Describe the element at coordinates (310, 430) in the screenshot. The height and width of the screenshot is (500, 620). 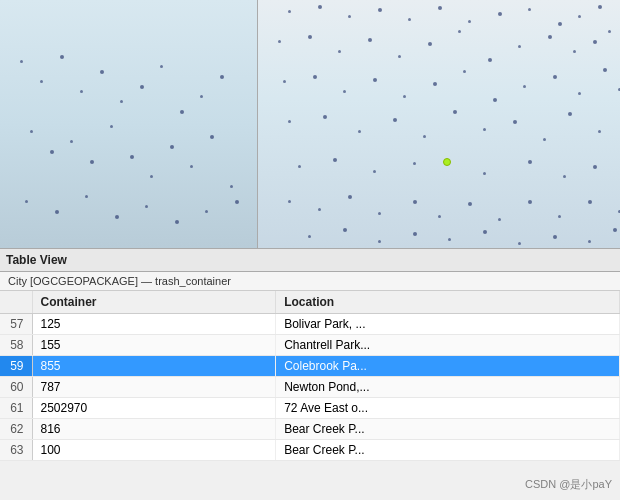
I see `table-row: 62816Bear Creek P...` at that location.